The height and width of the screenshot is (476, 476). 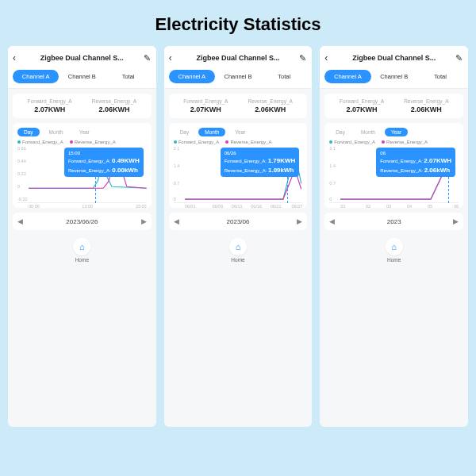 I want to click on stat-value: 2.07KWH, so click(x=206, y=109).